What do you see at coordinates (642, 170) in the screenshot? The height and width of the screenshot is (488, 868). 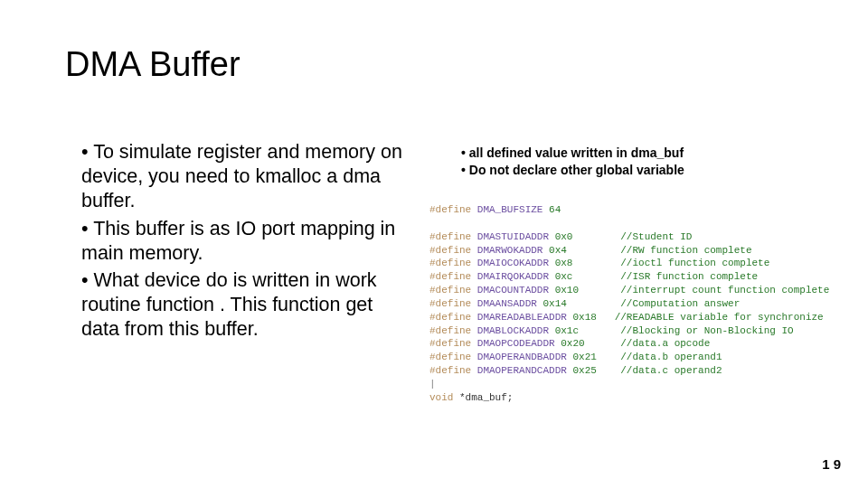 I see `note-item: Do not declare other global variable` at bounding box center [642, 170].